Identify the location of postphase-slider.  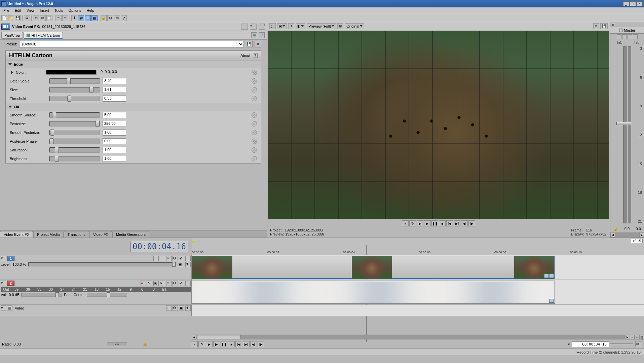
(75, 141).